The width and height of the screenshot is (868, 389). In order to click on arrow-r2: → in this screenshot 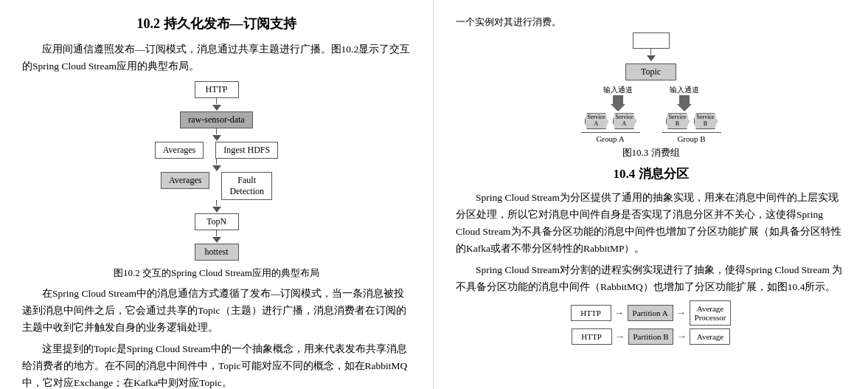, I will do `click(681, 313)`.